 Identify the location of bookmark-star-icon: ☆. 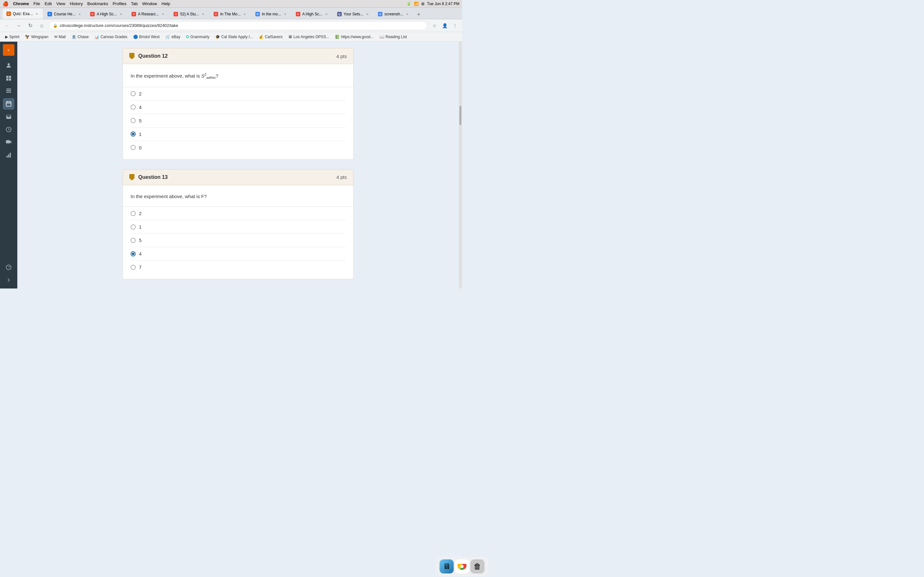
(435, 26).